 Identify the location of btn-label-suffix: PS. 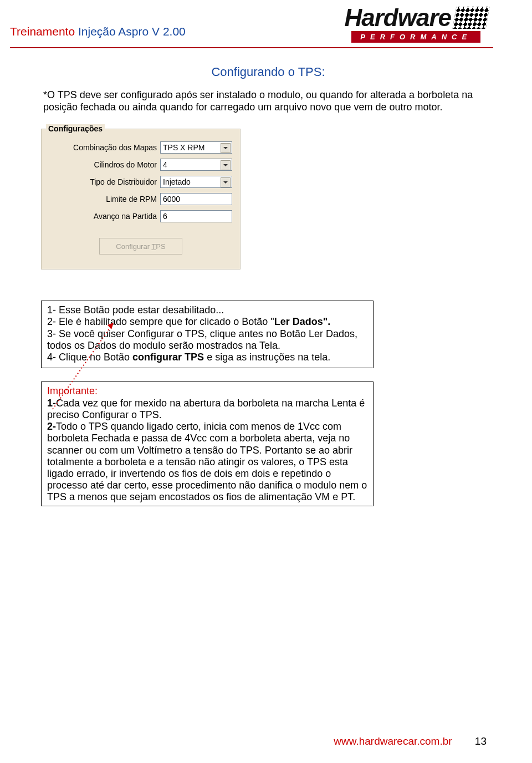
(161, 246).